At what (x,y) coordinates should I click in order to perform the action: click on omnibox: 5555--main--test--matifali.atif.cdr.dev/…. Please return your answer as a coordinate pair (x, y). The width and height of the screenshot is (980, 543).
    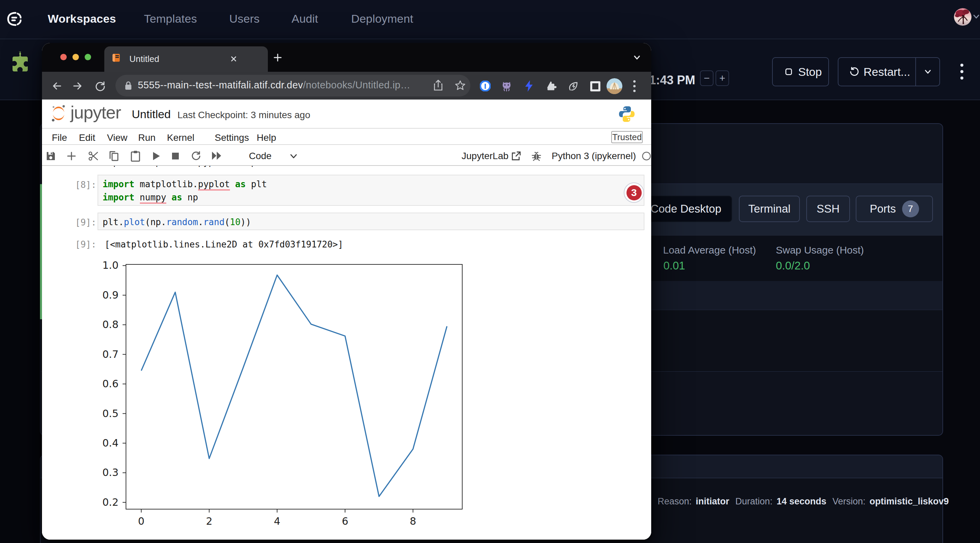
    Looking at the image, I should click on (293, 86).